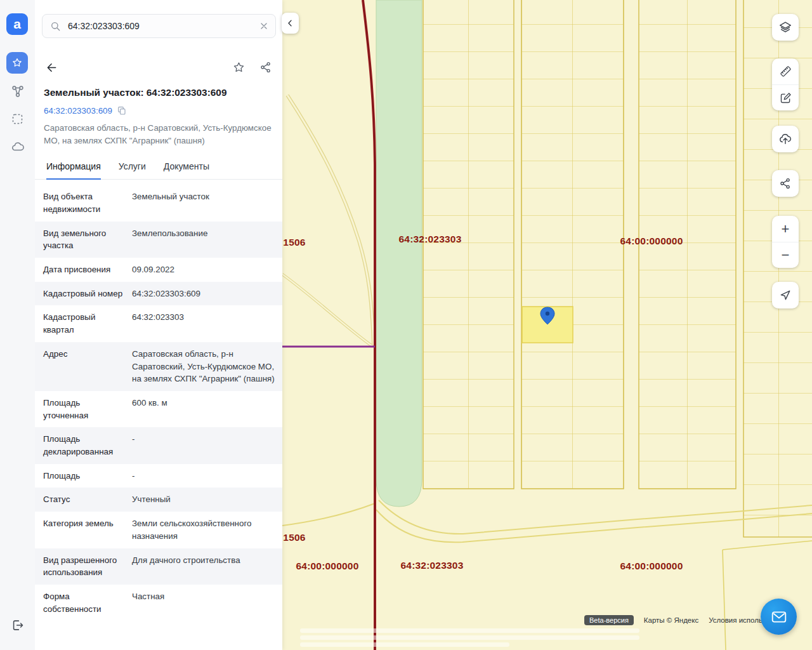 This screenshot has height=650, width=812. Describe the element at coordinates (785, 139) in the screenshot. I see `upload-button` at that location.